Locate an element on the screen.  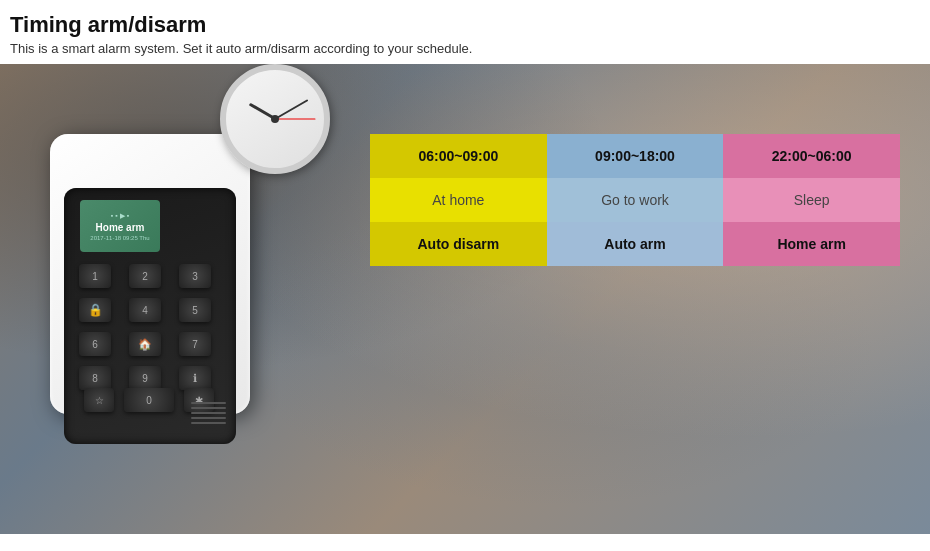
key-sym1: ☆ is located at coordinates (99, 400).